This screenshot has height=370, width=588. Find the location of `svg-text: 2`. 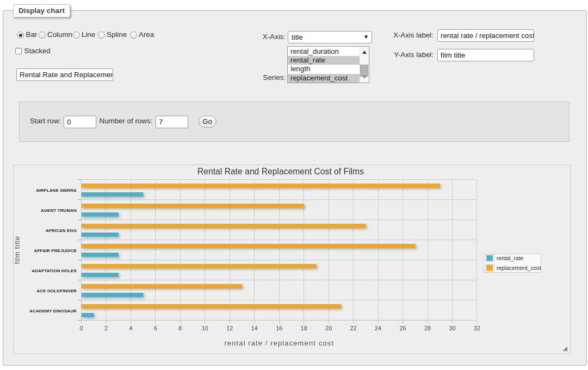

svg-text: 2 is located at coordinates (106, 328).